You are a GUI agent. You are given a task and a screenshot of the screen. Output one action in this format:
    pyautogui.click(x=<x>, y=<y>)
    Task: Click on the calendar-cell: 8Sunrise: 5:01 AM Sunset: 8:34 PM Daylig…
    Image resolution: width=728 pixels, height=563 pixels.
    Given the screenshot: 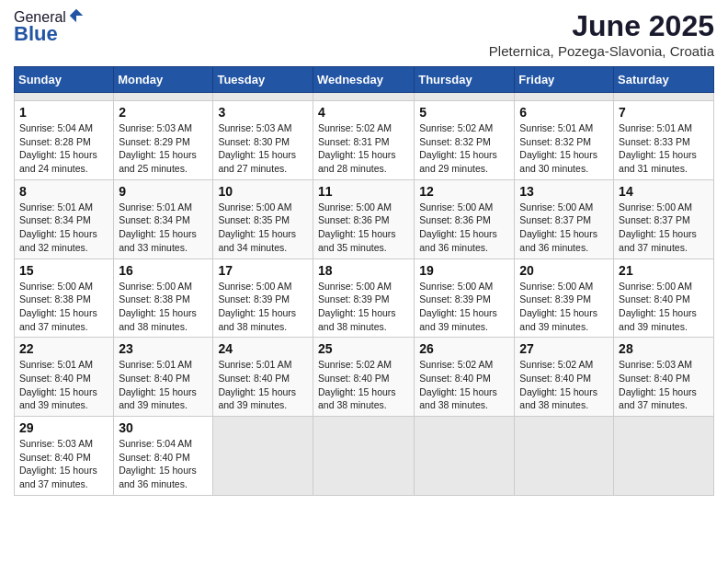 What is the action you would take?
    pyautogui.click(x=64, y=219)
    